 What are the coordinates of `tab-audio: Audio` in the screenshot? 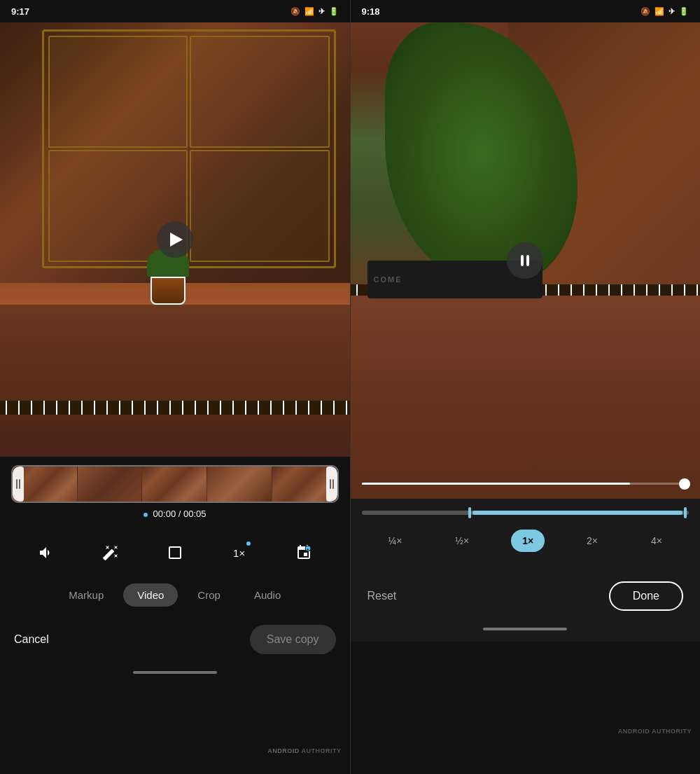 It's located at (267, 595).